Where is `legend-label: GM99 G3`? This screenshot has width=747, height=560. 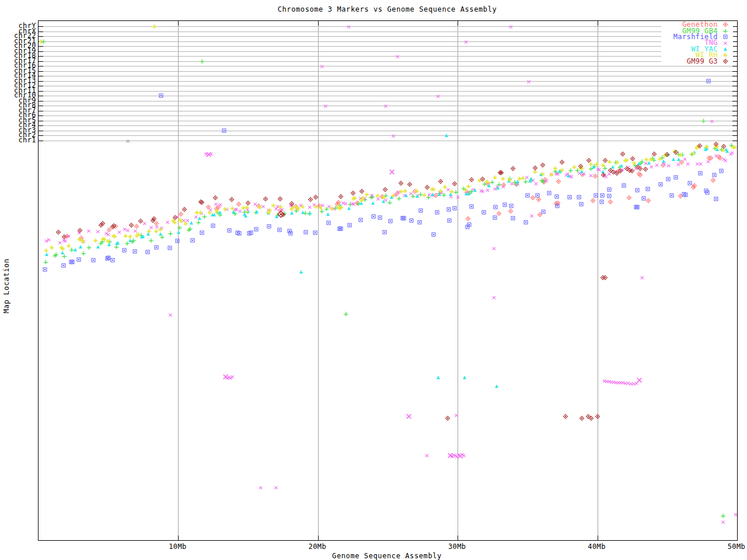 legend-label: GM99 G3 is located at coordinates (690, 61).